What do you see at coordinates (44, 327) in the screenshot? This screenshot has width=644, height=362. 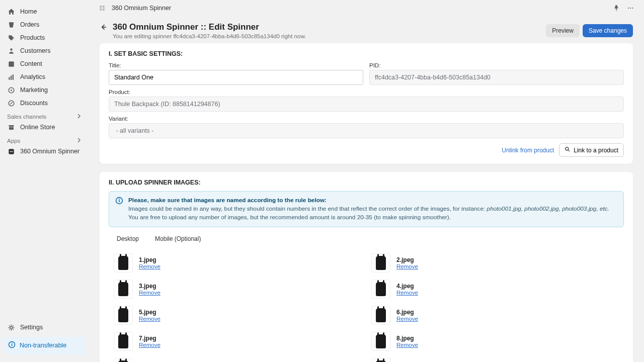 I see `sidebar-item-settings: Settings` at bounding box center [44, 327].